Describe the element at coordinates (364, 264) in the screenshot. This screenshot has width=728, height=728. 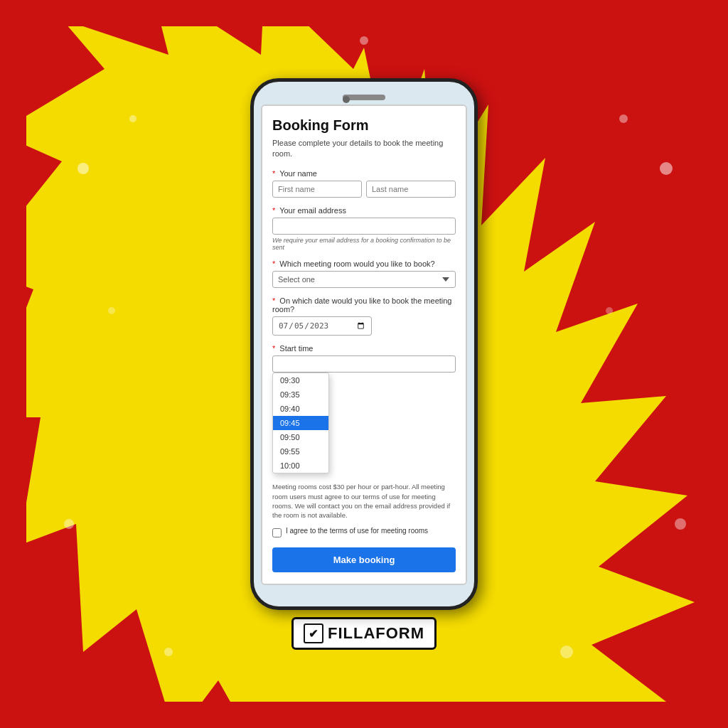
I see `room-label: * Which meeting room would you like to b…` at that location.